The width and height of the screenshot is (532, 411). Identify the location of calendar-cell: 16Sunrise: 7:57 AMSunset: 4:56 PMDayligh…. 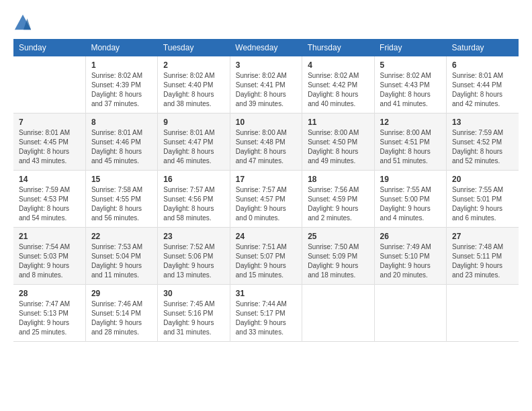
(193, 199).